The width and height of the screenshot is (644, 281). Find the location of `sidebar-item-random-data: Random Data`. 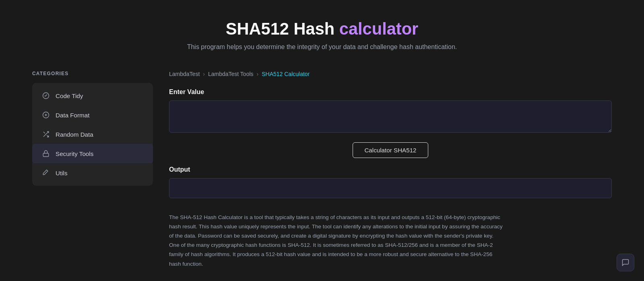

sidebar-item-random-data: Random Data is located at coordinates (93, 134).